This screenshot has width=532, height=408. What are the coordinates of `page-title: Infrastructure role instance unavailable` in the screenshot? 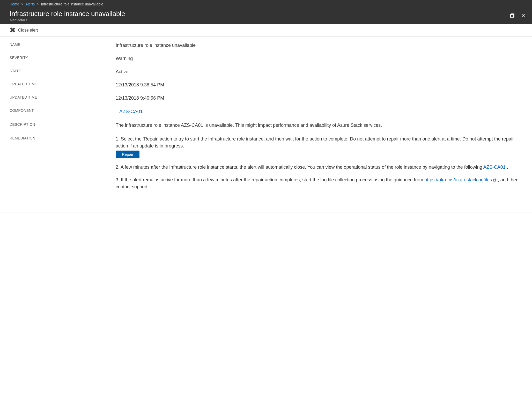 It's located at (67, 14).